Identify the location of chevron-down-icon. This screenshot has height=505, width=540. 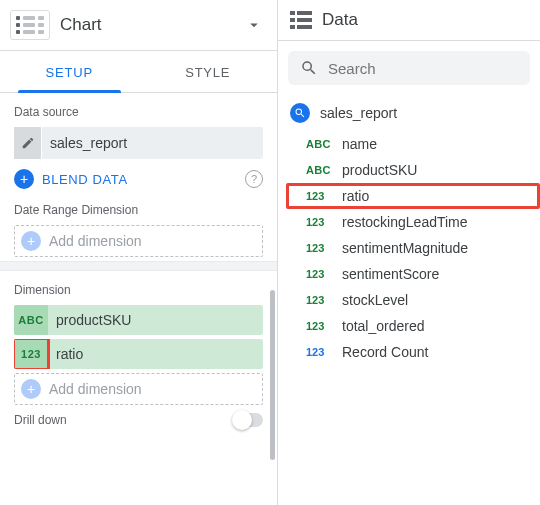
(254, 25).